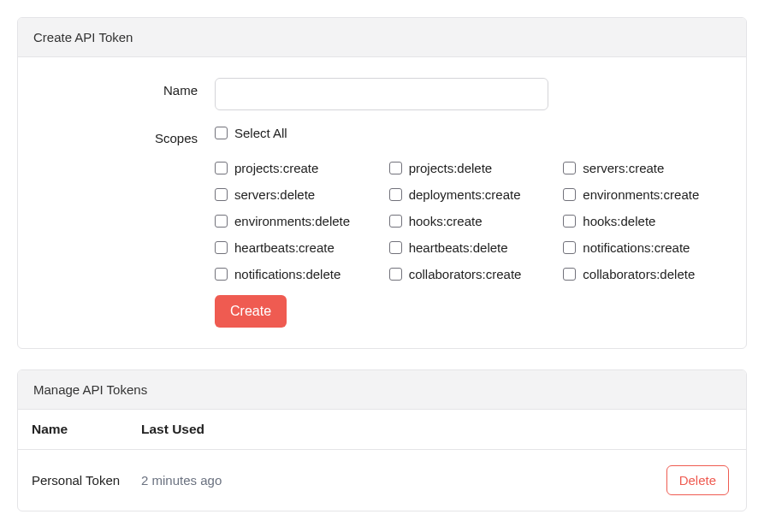 The image size is (764, 532). I want to click on token-last-used: 2 minutes ago, so click(404, 481).